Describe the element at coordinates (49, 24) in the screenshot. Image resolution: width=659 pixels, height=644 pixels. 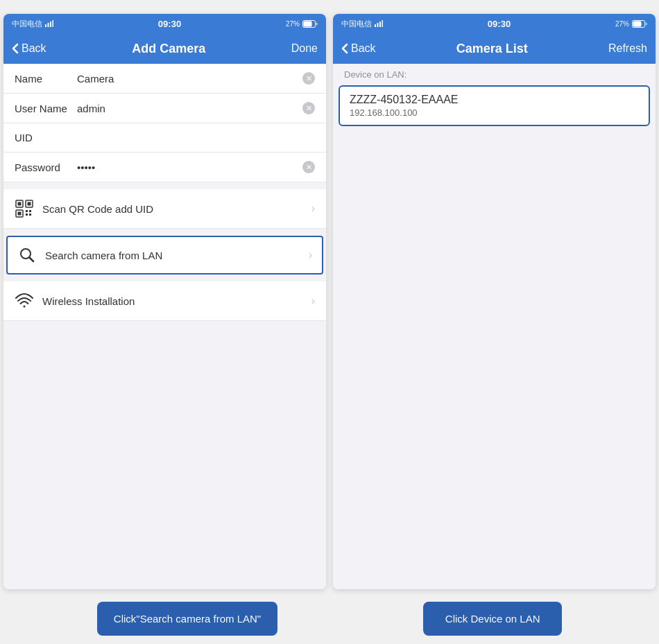
I see `wifi-status-icon` at that location.